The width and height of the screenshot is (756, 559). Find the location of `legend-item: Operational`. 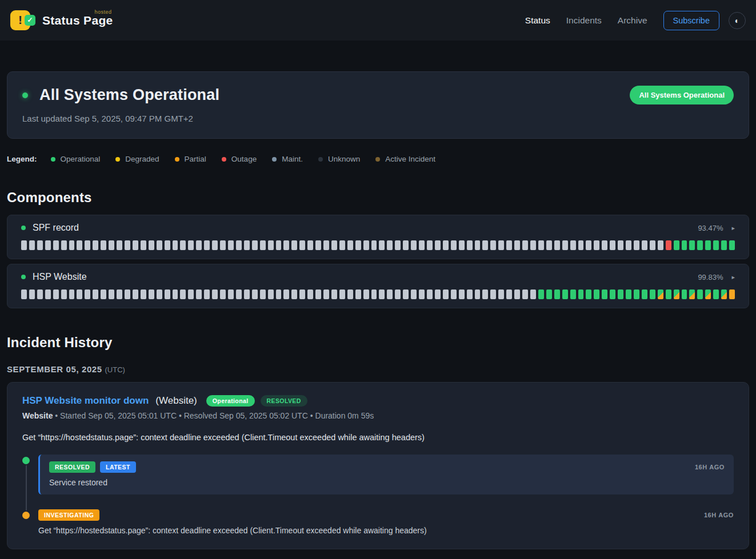

legend-item: Operational is located at coordinates (75, 159).